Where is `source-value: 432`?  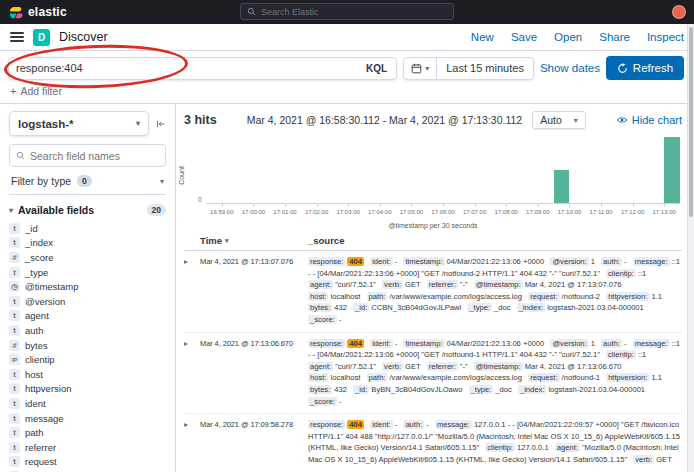 source-value: 432 is located at coordinates (340, 390).